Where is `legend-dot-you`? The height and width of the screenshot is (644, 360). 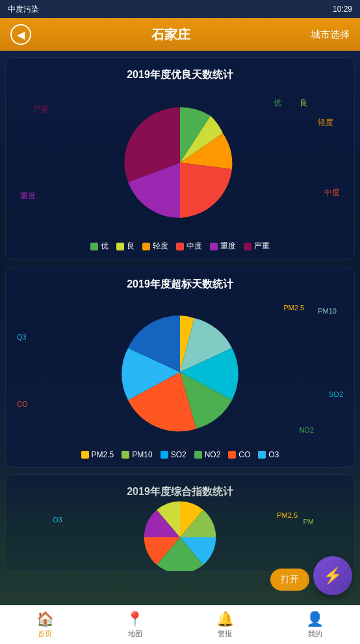 legend-dot-you is located at coordinates (94, 247).